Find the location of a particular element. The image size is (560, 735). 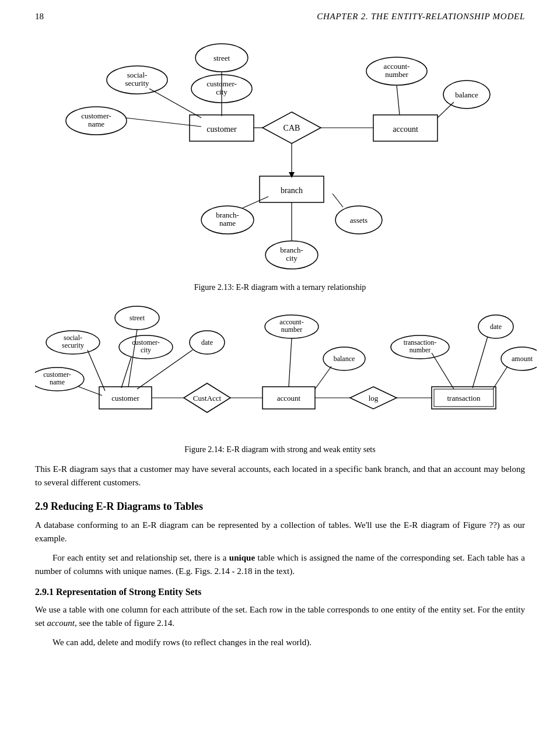

section-29-para2: For each entity set and relationship set… is located at coordinates (280, 565).